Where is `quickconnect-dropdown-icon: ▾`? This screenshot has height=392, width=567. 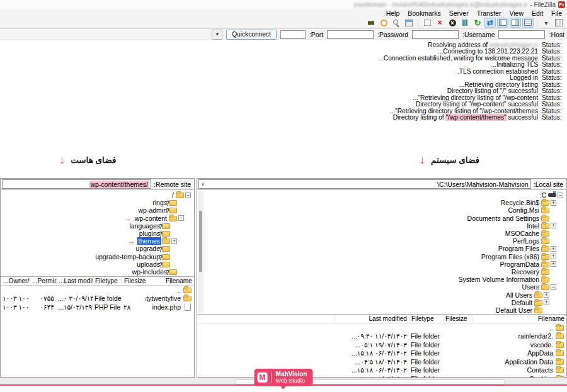 quickconnect-dropdown-icon: ▾ is located at coordinates (217, 35).